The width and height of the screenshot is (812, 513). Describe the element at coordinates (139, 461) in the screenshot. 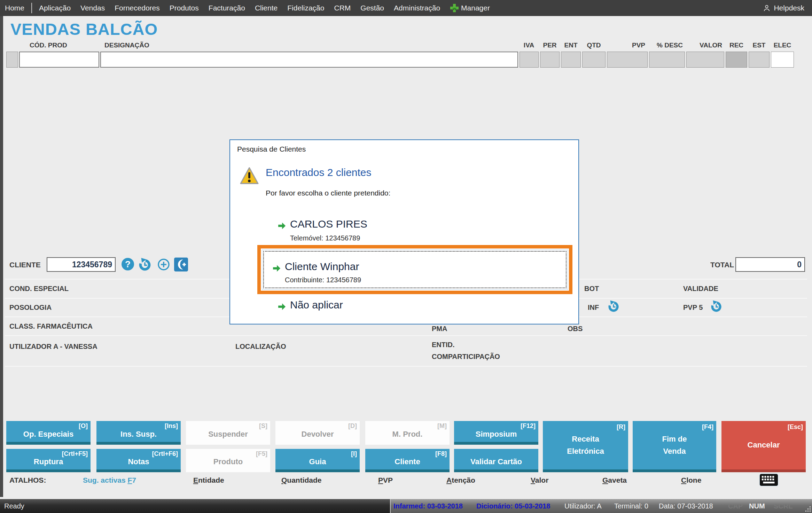

I see `notas-button: [Crtl+F6] Notas` at that location.